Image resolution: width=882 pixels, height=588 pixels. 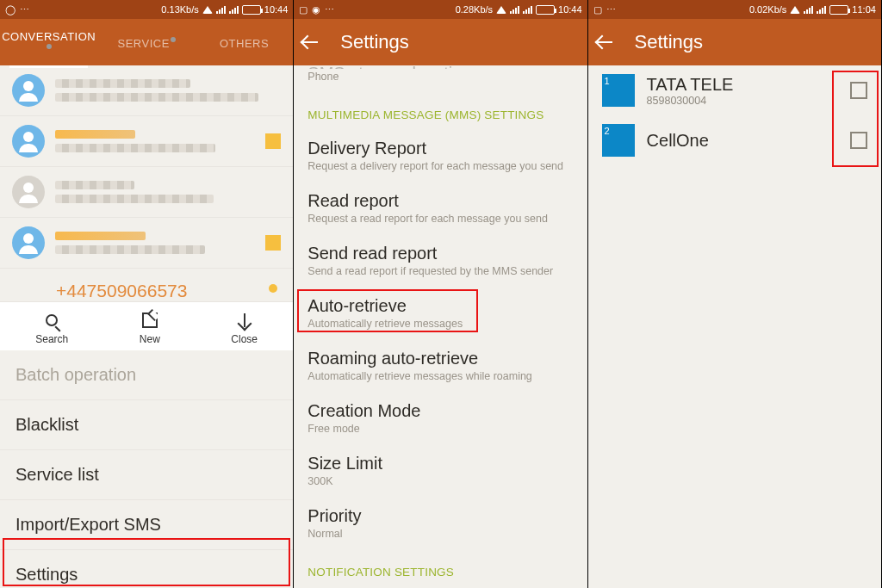 What do you see at coordinates (440, 324) in the screenshot?
I see `setting-subtitle: Automatically retrieve messages` at bounding box center [440, 324].